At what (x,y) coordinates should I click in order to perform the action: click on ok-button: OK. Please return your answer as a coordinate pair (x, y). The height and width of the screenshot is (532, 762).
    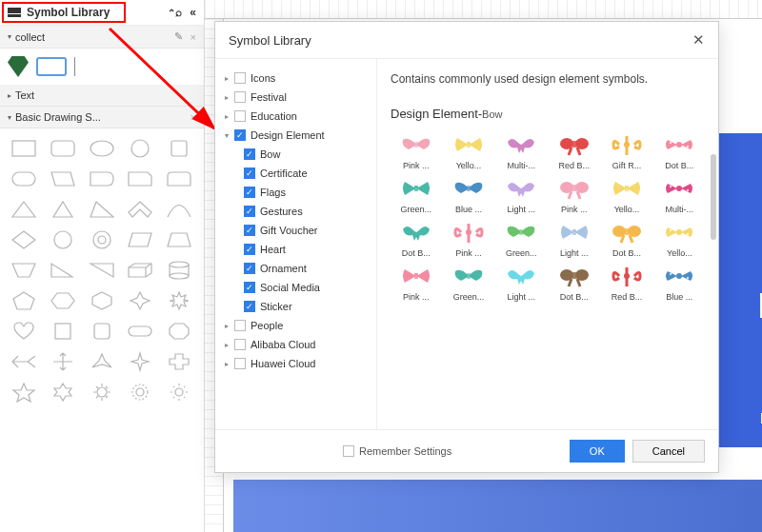
    Looking at the image, I should click on (597, 451).